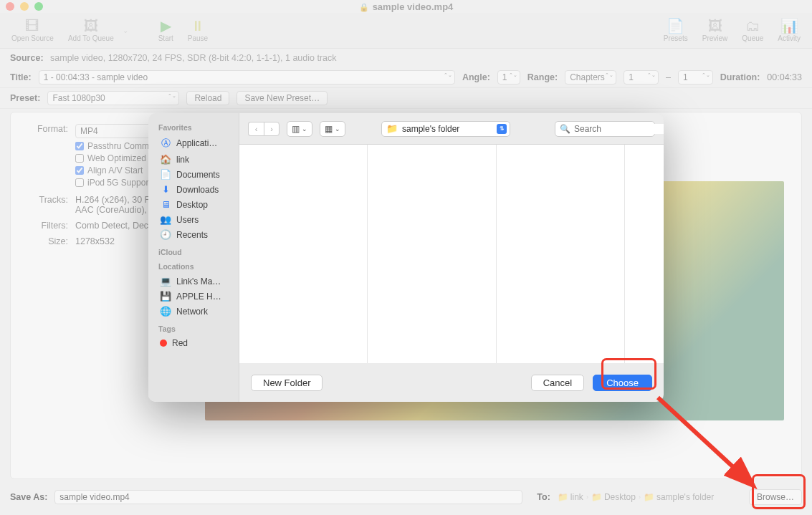 This screenshot has height=515, width=812. I want to click on tags-header: Tags, so click(196, 329).